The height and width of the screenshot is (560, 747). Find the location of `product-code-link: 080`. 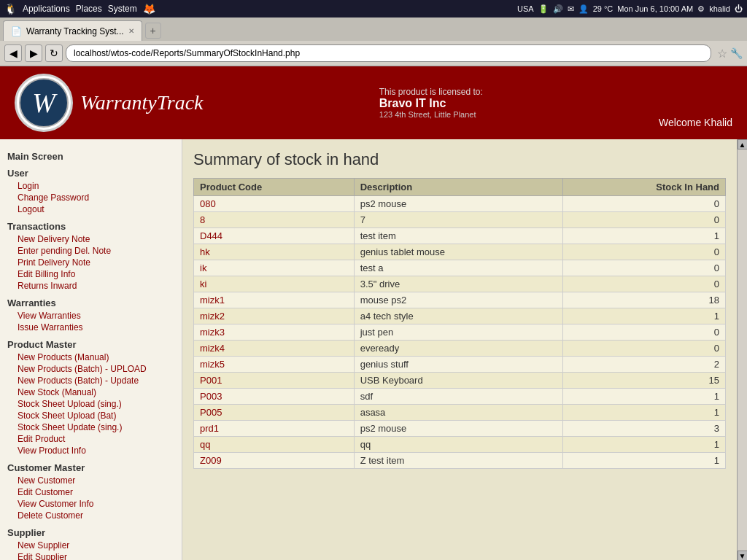

product-code-link: 080 is located at coordinates (208, 204).